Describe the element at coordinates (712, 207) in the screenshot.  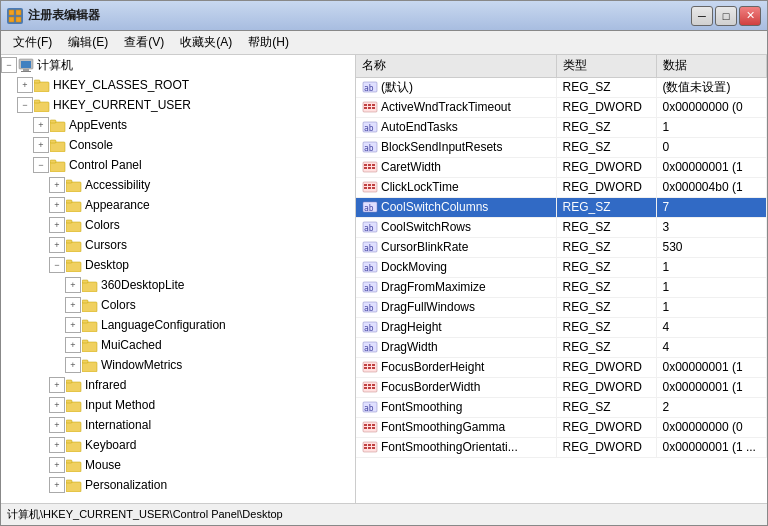
I see `reg-data: 7` at that location.